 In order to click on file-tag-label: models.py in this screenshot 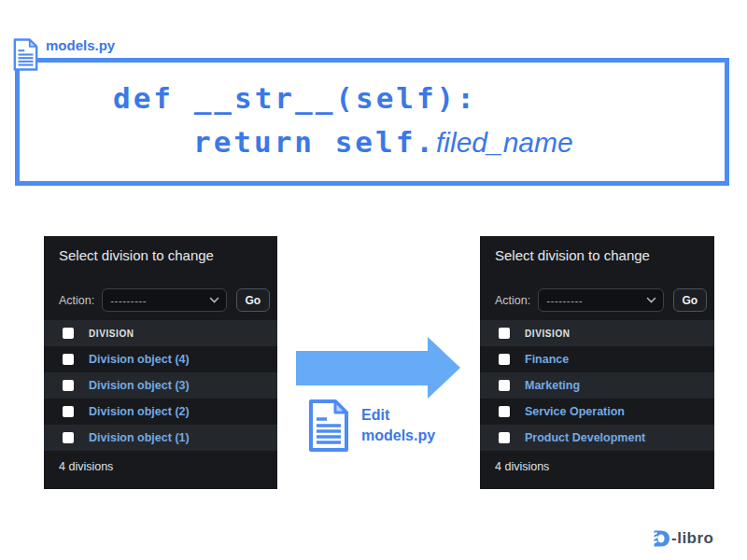, I will do `click(80, 45)`.